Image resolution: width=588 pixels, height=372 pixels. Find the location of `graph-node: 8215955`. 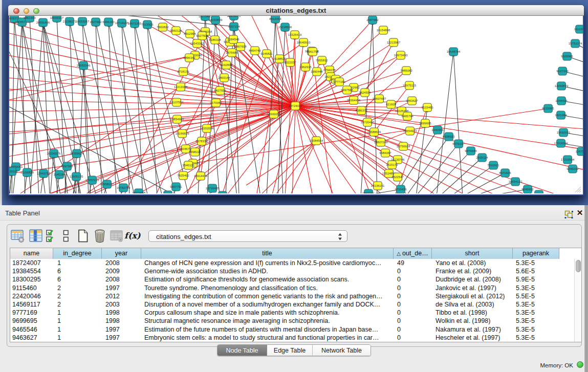

graph-node: 8215955 is located at coordinates (548, 108).